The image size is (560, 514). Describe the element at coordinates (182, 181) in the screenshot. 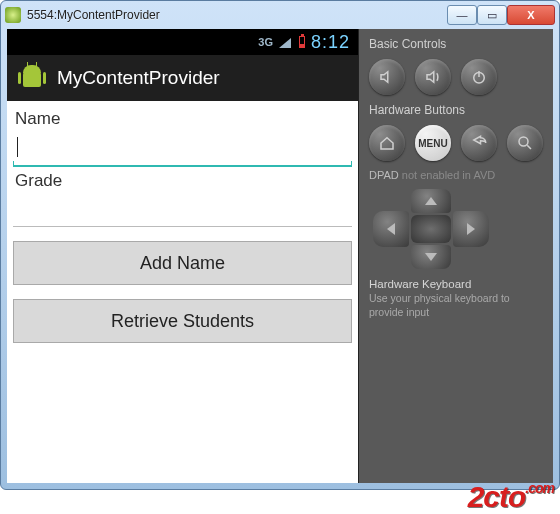

I see `grade-label: Grade` at that location.